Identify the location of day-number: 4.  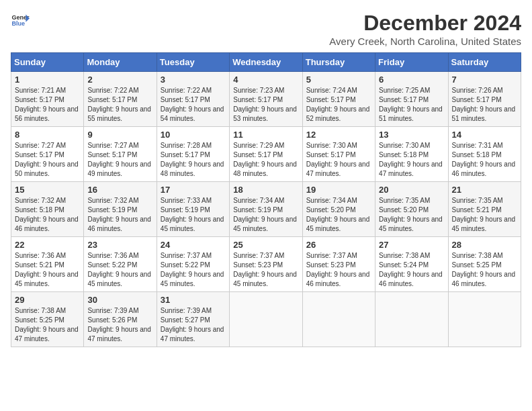
(266, 79).